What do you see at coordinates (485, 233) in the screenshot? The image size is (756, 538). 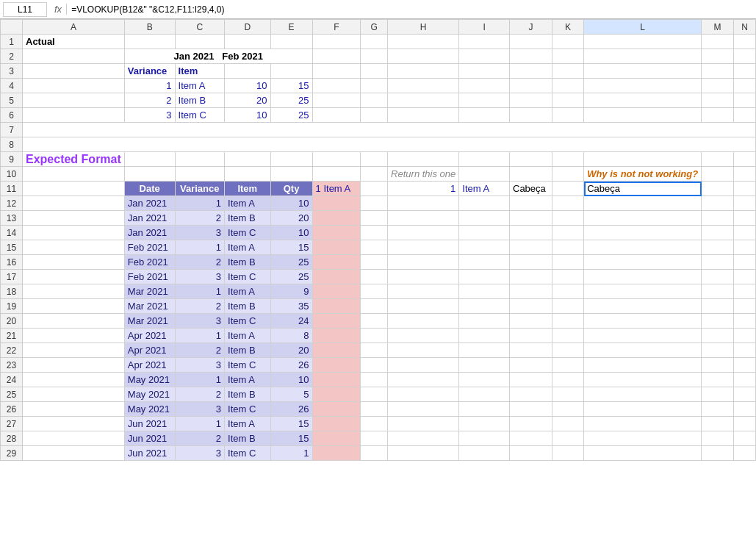 I see `cell-i14` at bounding box center [485, 233].